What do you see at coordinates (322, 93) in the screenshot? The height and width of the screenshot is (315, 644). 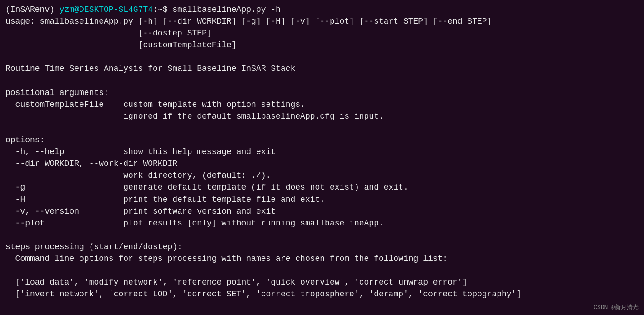 I see `terminal-line: positional arguments:` at bounding box center [322, 93].